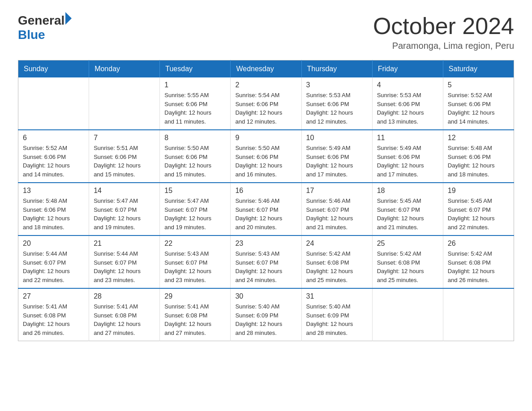  Describe the element at coordinates (54, 156) in the screenshot. I see `calendar-day-cell: 6Sunrise: 5:52 AMSunset: 6:06 PMDaylight…` at that location.